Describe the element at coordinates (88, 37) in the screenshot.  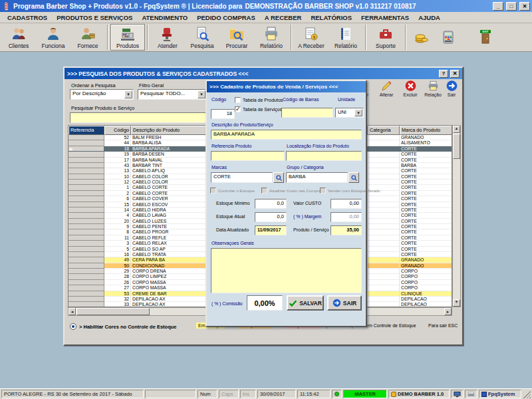
I see `toolbar-button-fornece: Fornece` at that location.